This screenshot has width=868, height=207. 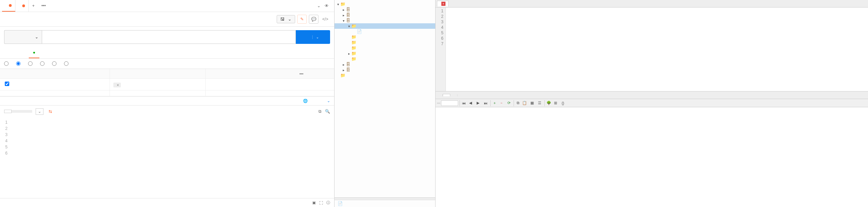 I want to click on view-raw, so click(x=15, y=111).